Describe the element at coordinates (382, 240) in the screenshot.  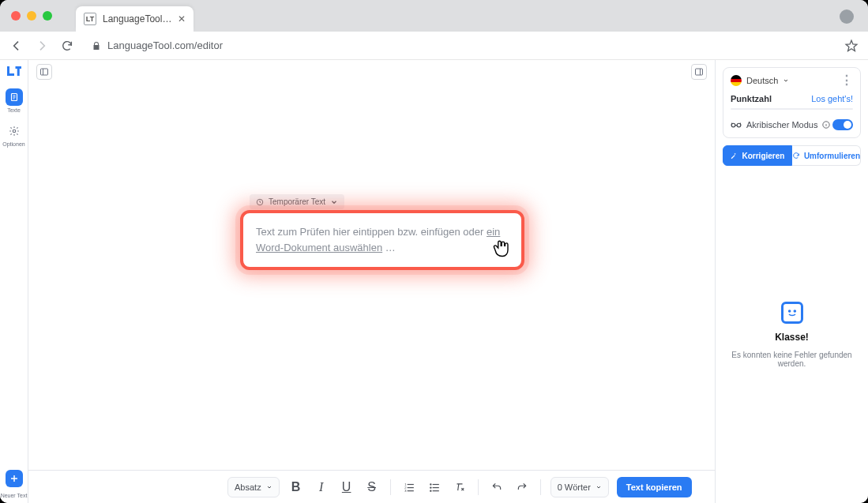
I see `editor-placeholder-card: Text zum Prüfen hier eintippen bzw. einf…` at that location.